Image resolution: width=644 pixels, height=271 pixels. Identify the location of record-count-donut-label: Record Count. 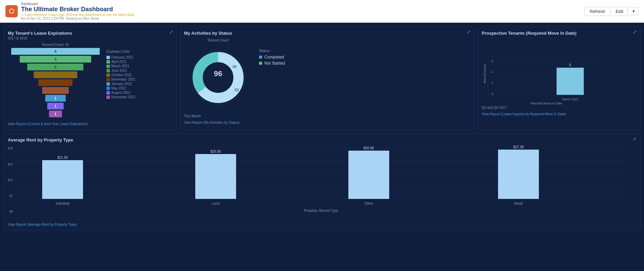
(218, 40).